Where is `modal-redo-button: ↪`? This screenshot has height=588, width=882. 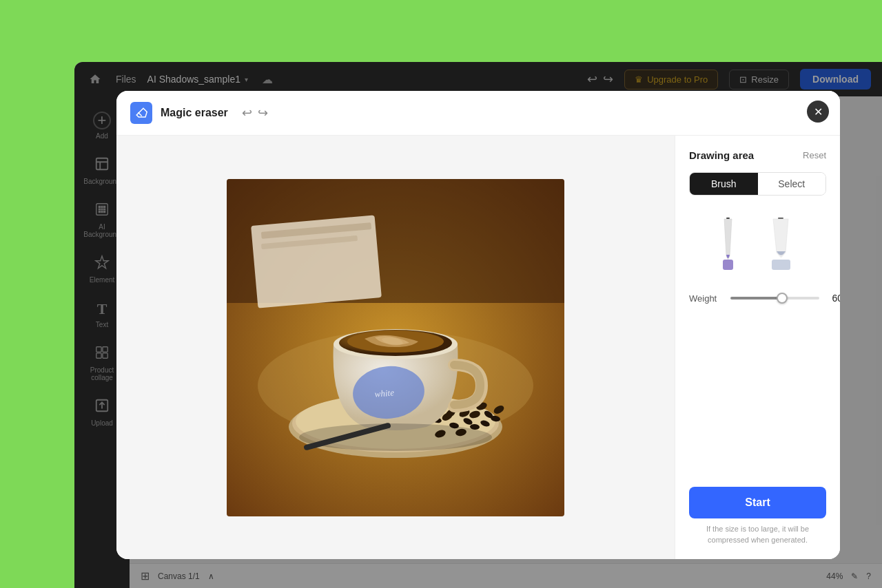
modal-redo-button: ↪ is located at coordinates (263, 113).